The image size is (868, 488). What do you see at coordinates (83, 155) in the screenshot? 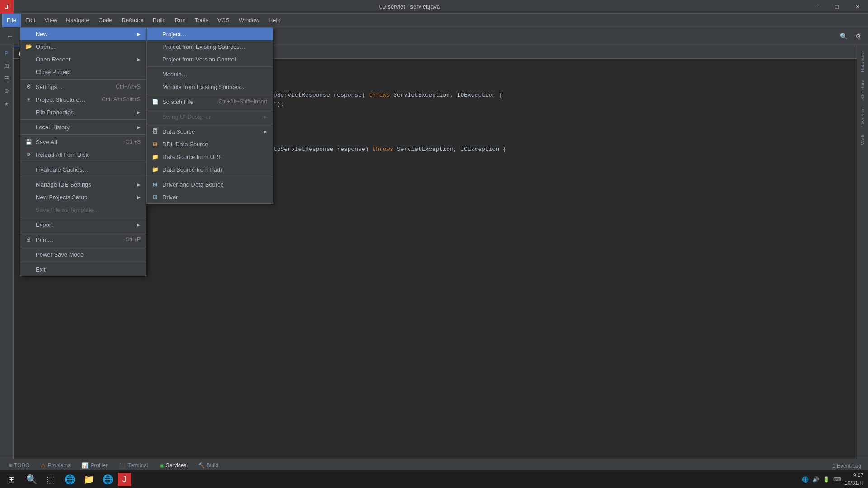
I see `file-menu-reload: ↺ Reload All from Disk` at bounding box center [83, 155].